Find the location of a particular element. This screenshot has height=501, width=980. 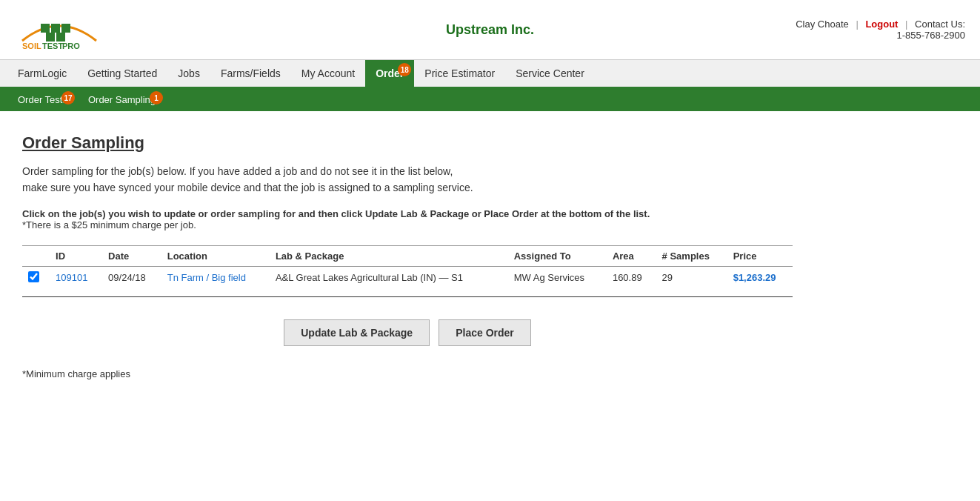

order-tests-badge: 17 is located at coordinates (68, 98).